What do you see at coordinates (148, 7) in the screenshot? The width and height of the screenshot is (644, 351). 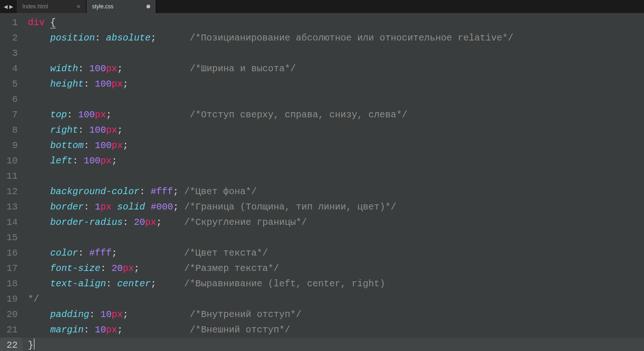 I see `dirty-indicator-icon` at bounding box center [148, 7].